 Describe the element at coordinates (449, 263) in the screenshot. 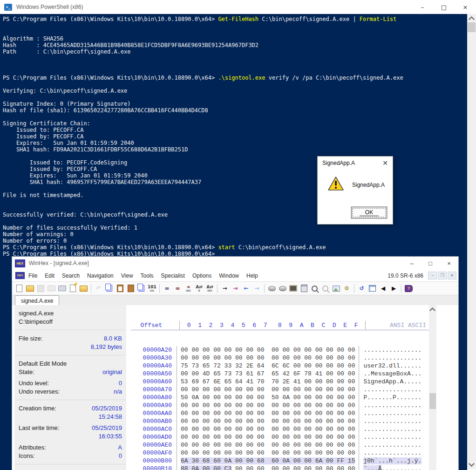

I see `winhex-close-button: ×` at that location.